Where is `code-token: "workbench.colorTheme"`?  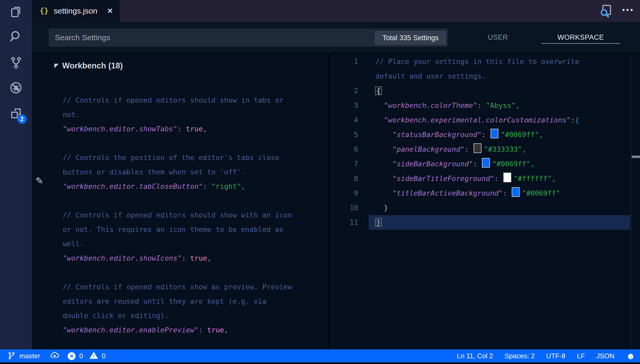
code-token: "workbench.colorTheme" is located at coordinates (431, 105).